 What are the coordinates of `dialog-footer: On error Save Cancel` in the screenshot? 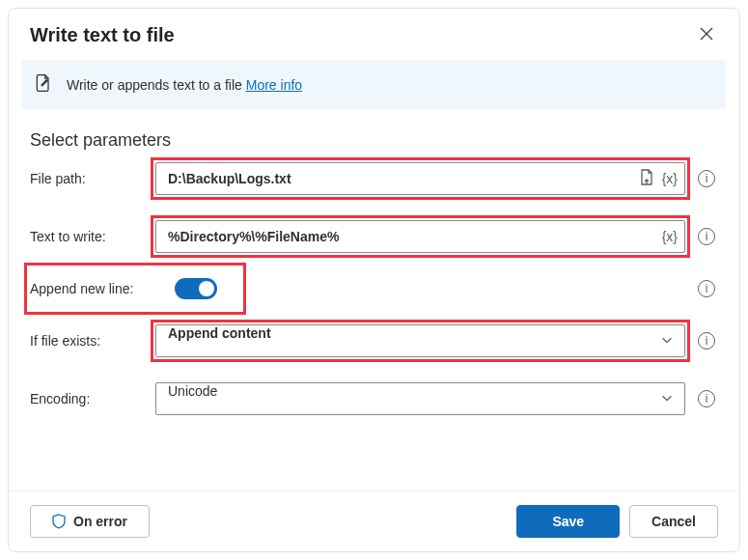 It's located at (374, 521).